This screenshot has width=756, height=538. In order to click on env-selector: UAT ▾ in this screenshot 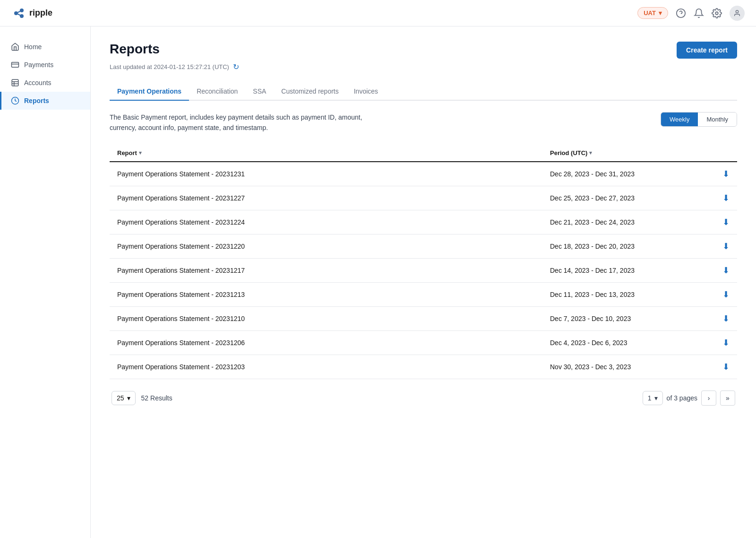, I will do `click(653, 13)`.